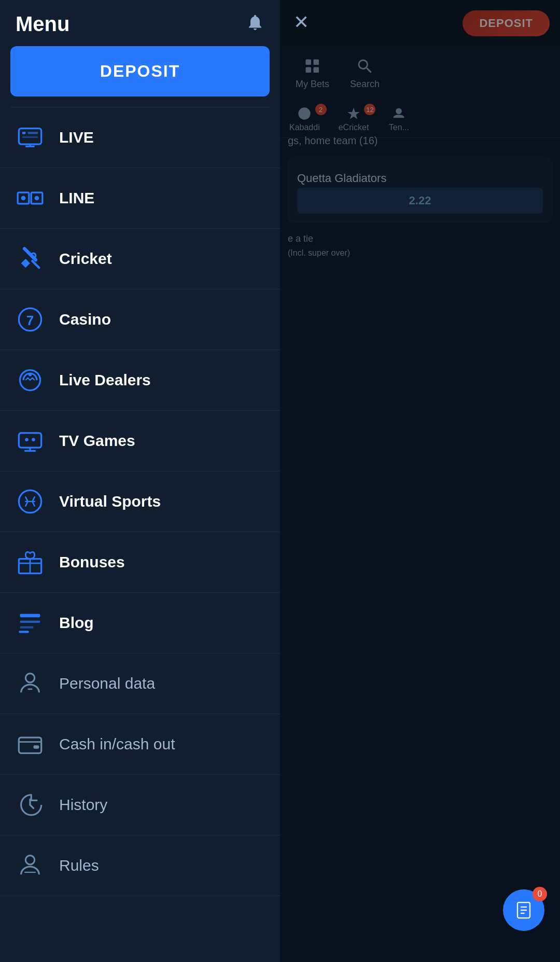 Image resolution: width=560 pixels, height=962 pixels. What do you see at coordinates (97, 441) in the screenshot?
I see `tv-games-label: TV Games` at bounding box center [97, 441].